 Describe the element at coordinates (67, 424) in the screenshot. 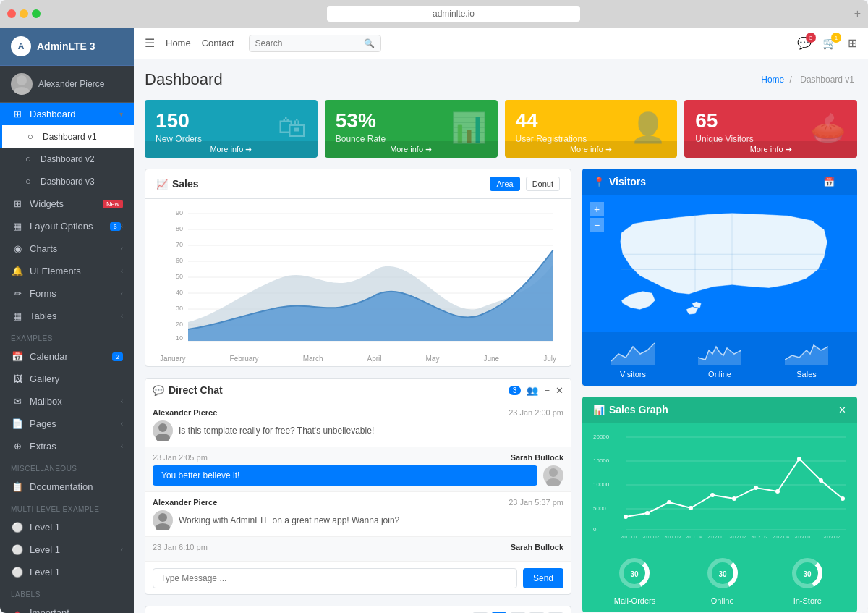

I see `sidebar-item-pages: 📄 Pages ‹` at that location.